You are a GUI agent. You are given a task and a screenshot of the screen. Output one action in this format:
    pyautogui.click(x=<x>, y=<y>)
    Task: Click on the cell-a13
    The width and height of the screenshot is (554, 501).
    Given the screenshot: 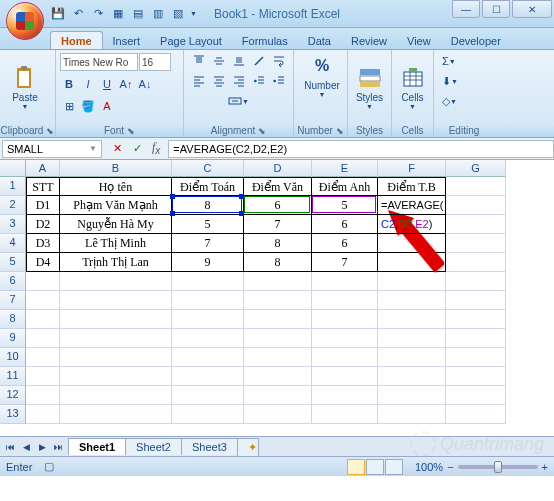 What is the action you would take?
    pyautogui.click(x=43, y=414)
    